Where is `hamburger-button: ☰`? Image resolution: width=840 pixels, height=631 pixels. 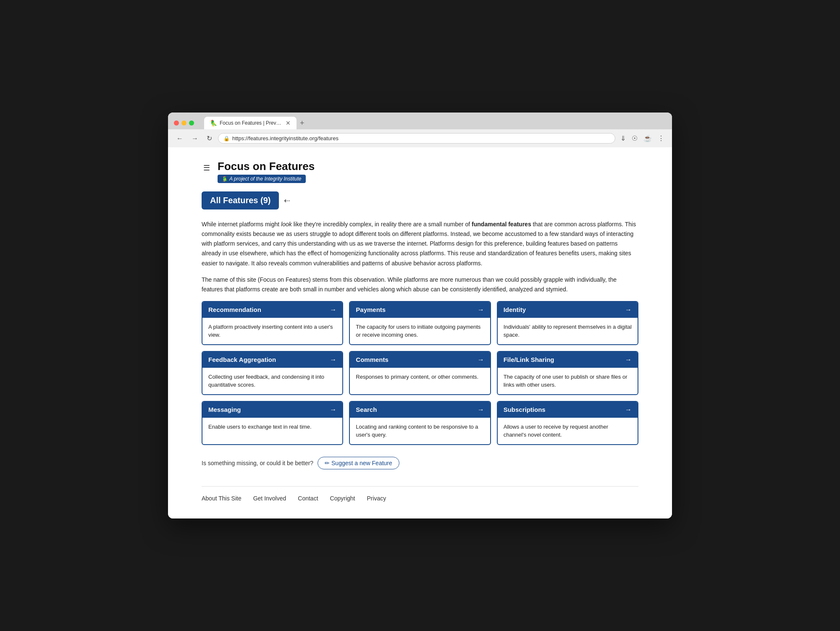
hamburger-button: ☰ is located at coordinates (207, 168).